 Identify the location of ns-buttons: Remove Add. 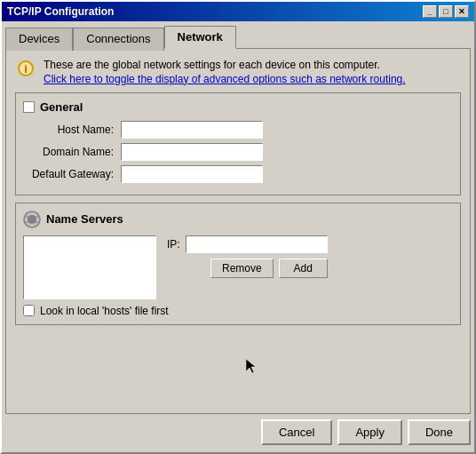
(247, 268).